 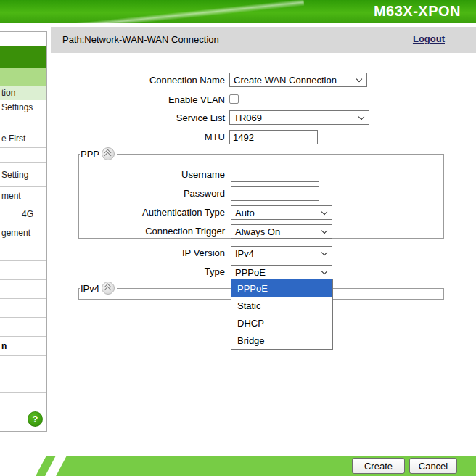 What do you see at coordinates (245, 254) in the screenshot?
I see `ip-version-value: IPv4` at bounding box center [245, 254].